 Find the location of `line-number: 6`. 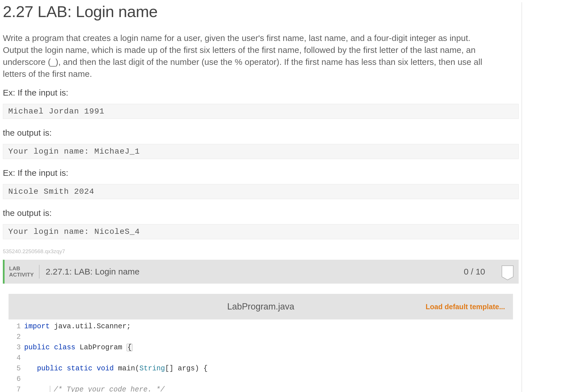

line-number: 6 is located at coordinates (19, 379).